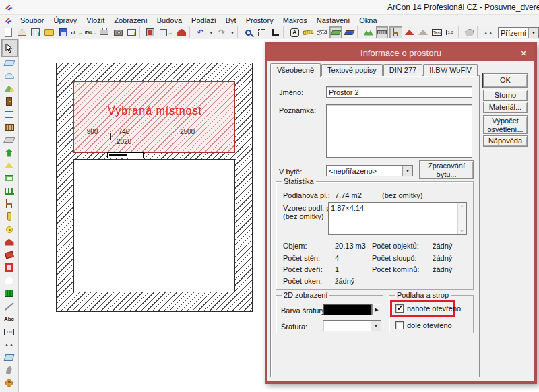 The width and height of the screenshot is (539, 392). What do you see at coordinates (9, 101) in the screenshot?
I see `door-icon` at bounding box center [9, 101].